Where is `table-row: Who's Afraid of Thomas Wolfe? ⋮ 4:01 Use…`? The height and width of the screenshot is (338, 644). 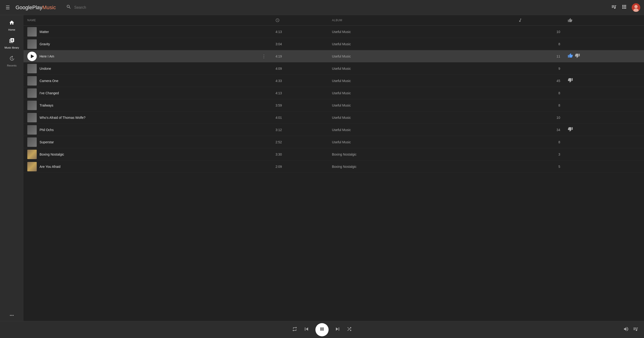
table-row: Who's Afraid of Thomas Wolfe? ⋮ 4:01 Use… is located at coordinates (334, 118).